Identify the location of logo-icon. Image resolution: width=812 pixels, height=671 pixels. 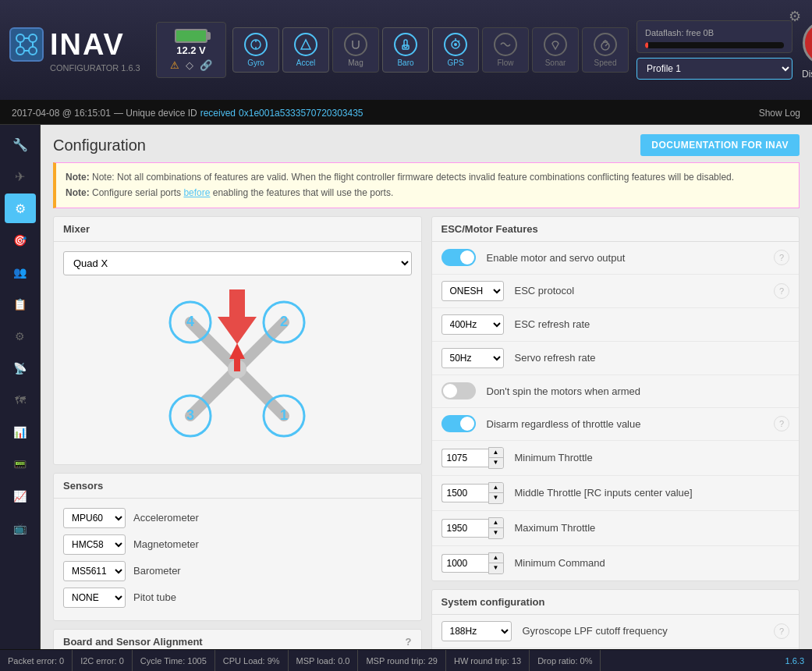
(27, 44).